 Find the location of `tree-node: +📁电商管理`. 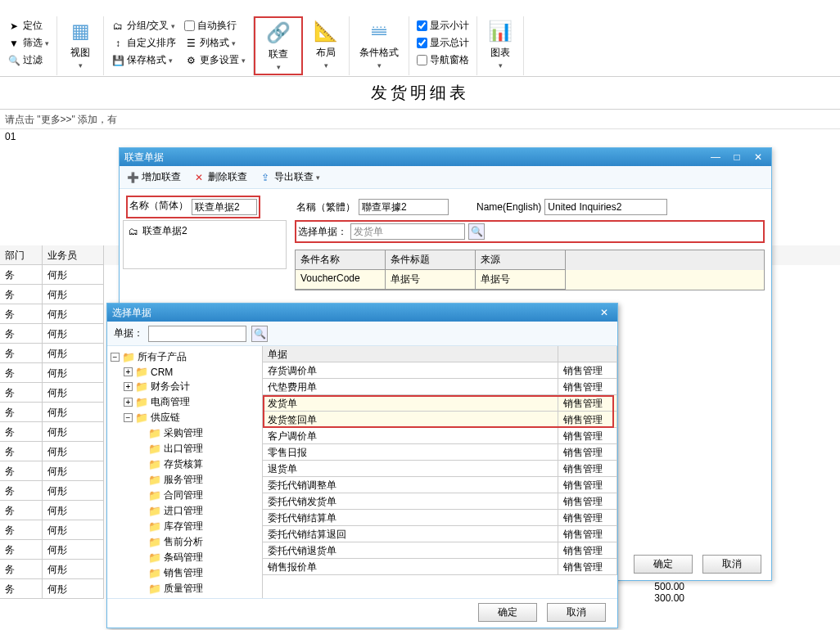

tree-node: +📁电商管理 is located at coordinates (185, 403).